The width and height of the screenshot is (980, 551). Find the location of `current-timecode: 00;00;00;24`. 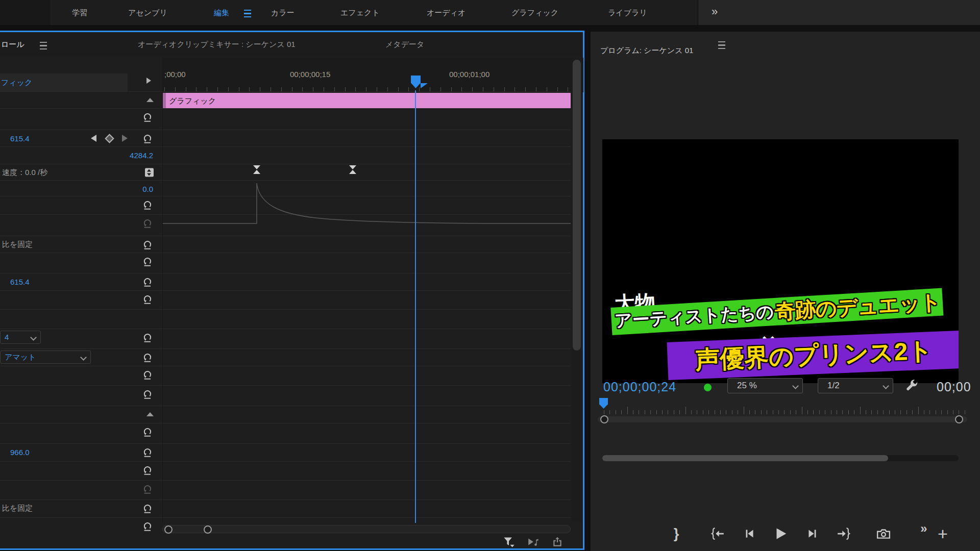

current-timecode: 00;00;00;24 is located at coordinates (640, 387).